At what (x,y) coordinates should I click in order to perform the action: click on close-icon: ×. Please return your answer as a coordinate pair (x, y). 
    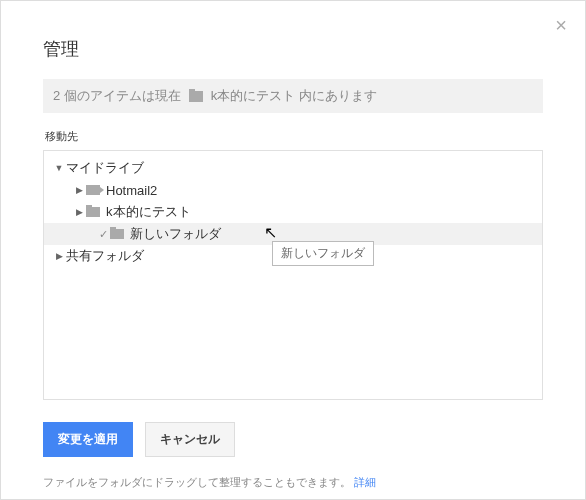
    Looking at the image, I should click on (561, 25).